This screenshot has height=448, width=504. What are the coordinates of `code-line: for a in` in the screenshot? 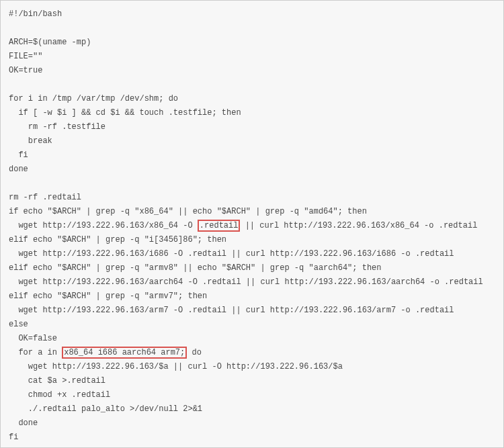 It's located at (35, 353).